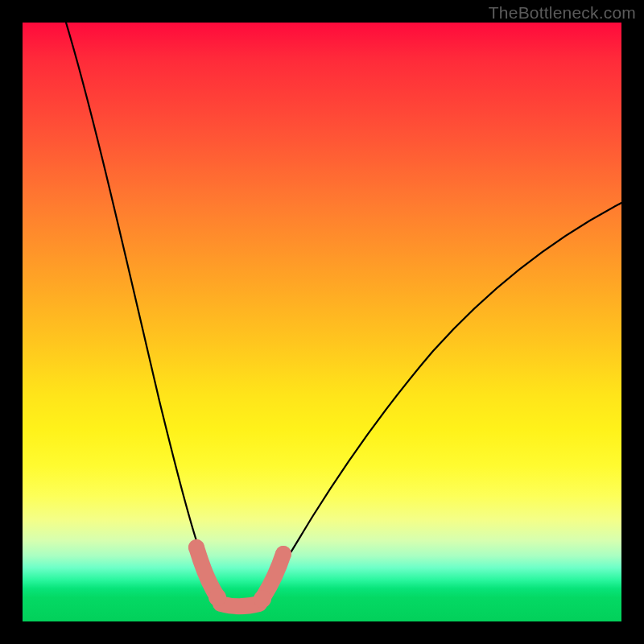 The width and height of the screenshot is (644, 644). Describe the element at coordinates (240, 605) in the screenshot. I see `worm-bottom-segment` at that location.